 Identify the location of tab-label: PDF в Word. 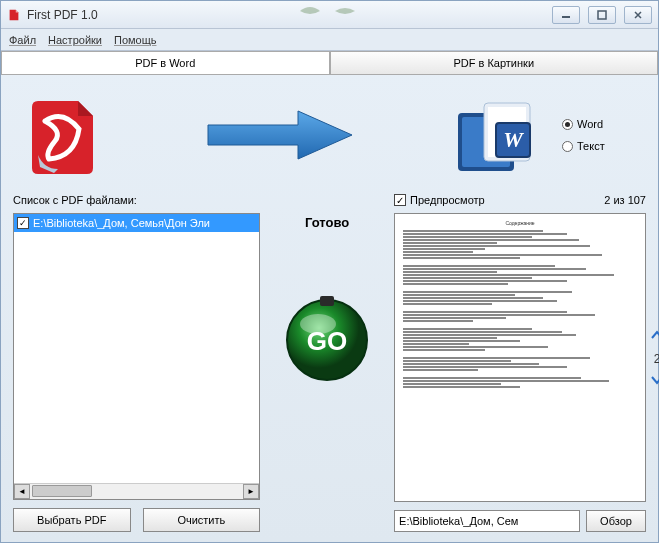
(165, 63).